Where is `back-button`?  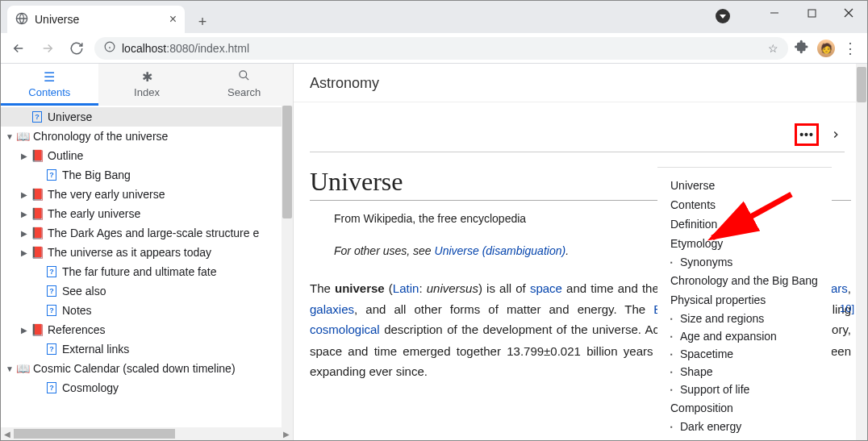 back-button is located at coordinates (19, 48).